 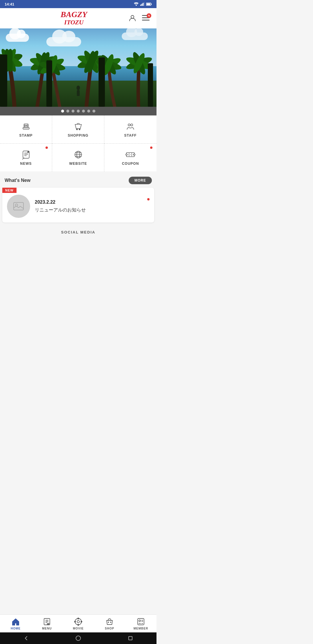 What do you see at coordinates (78, 232) in the screenshot?
I see `social-media-label: SOCIAL MEDIA` at bounding box center [78, 232].